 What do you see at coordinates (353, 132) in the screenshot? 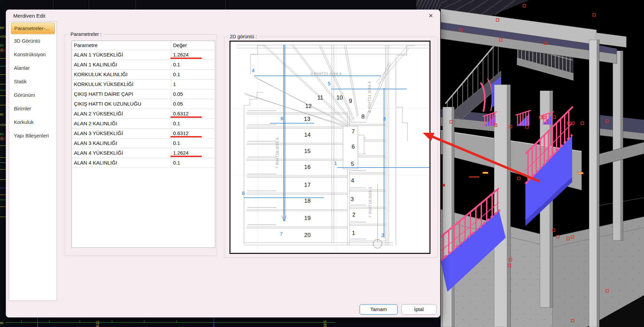
I see `step-number: 7` at bounding box center [353, 132].